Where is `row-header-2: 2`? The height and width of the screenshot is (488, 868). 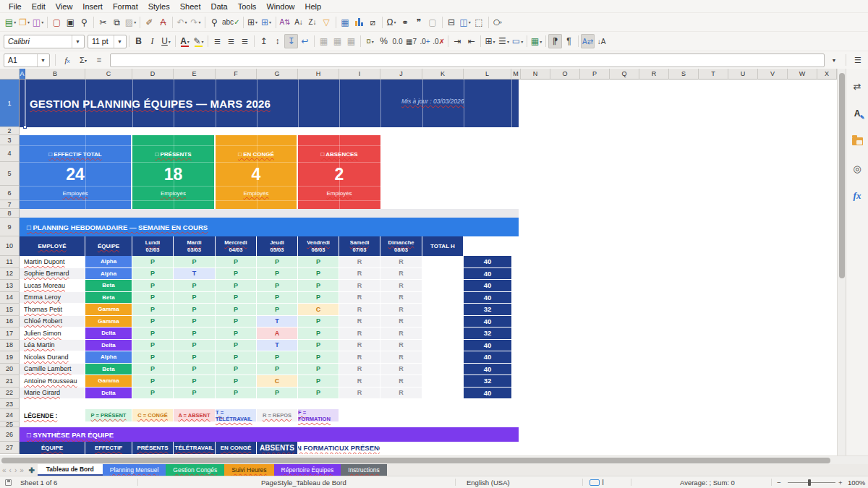
row-header-2: 2 is located at coordinates (10, 132).